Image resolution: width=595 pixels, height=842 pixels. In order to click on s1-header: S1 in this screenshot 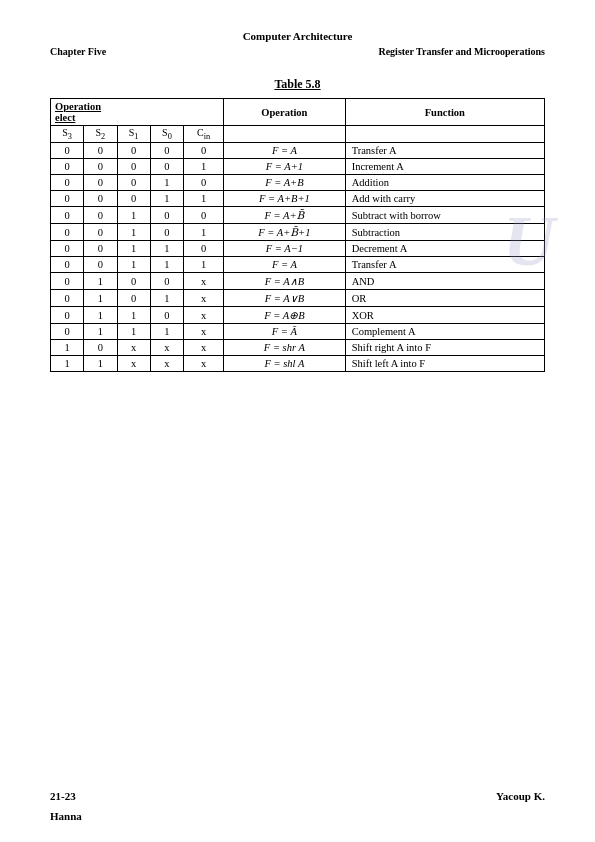, I will do `click(134, 134)`.